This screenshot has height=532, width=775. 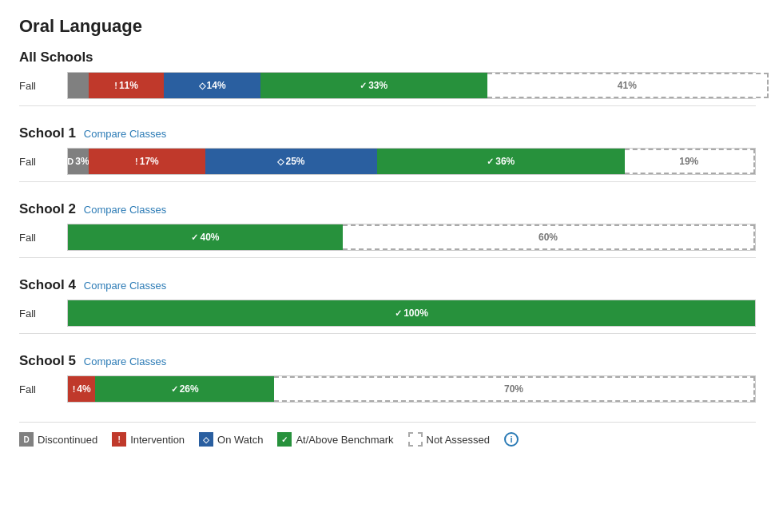 I want to click on bar-segment-at-above-school-4-0-0: ✓ 100%, so click(x=411, y=313).